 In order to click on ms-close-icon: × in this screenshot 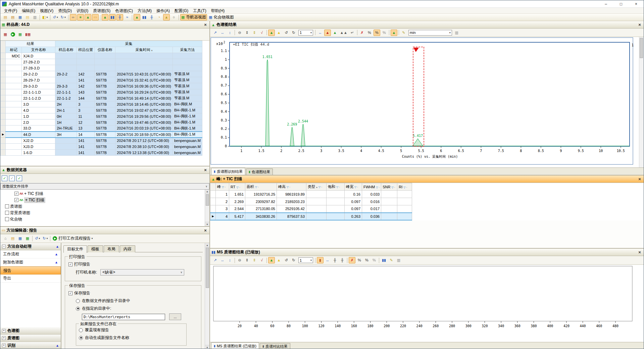, I will do `click(640, 252)`.